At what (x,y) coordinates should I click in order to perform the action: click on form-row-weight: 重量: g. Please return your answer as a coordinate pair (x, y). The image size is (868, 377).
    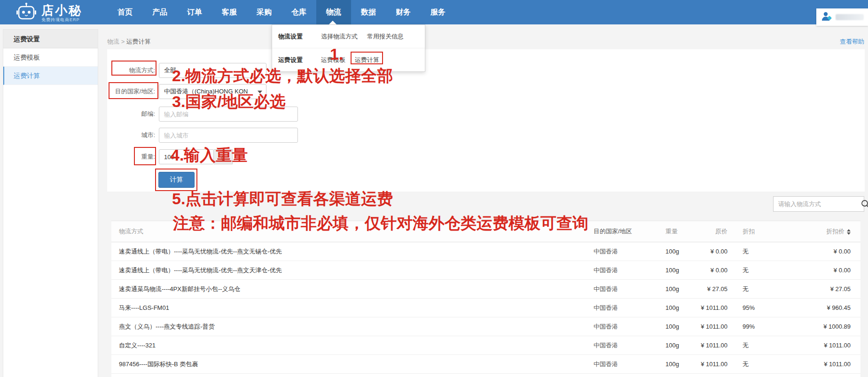
    Looking at the image, I should click on (170, 157).